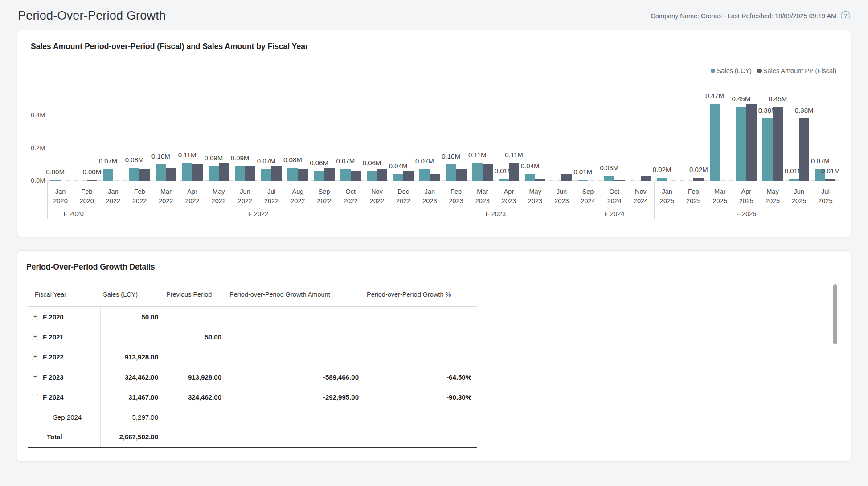  I want to click on table-row-total: Total2,667,502.00, so click(252, 437).